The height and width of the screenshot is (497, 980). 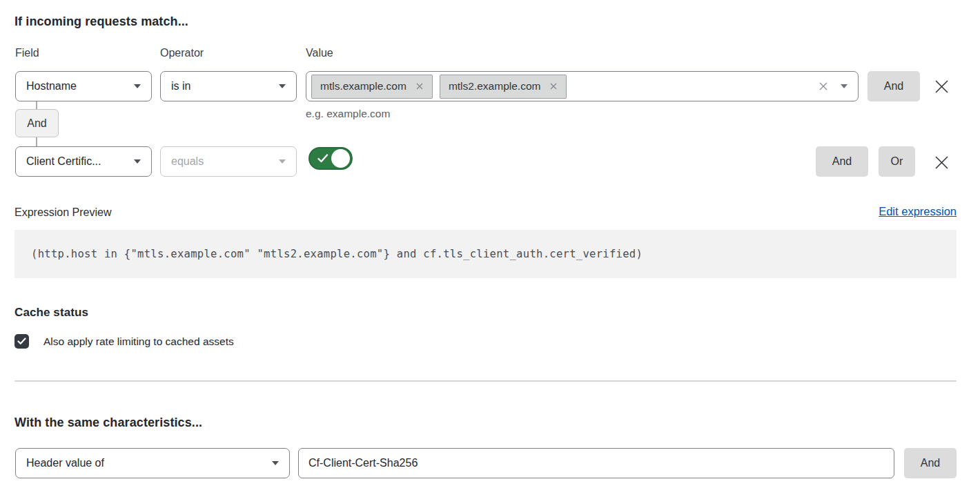 What do you see at coordinates (331, 159) in the screenshot?
I see `cert-verified-toggle` at bounding box center [331, 159].